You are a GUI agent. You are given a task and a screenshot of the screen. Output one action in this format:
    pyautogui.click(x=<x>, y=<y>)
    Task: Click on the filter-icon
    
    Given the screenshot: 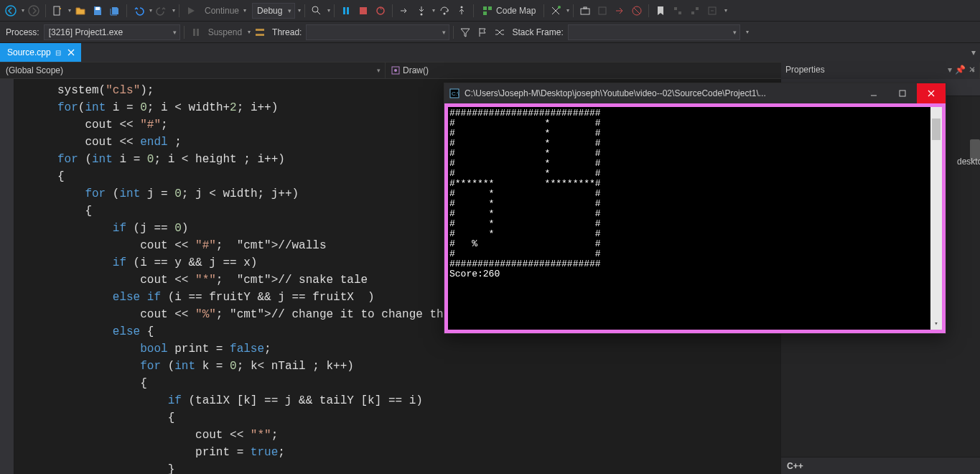 What is the action you would take?
    pyautogui.click(x=465, y=32)
    